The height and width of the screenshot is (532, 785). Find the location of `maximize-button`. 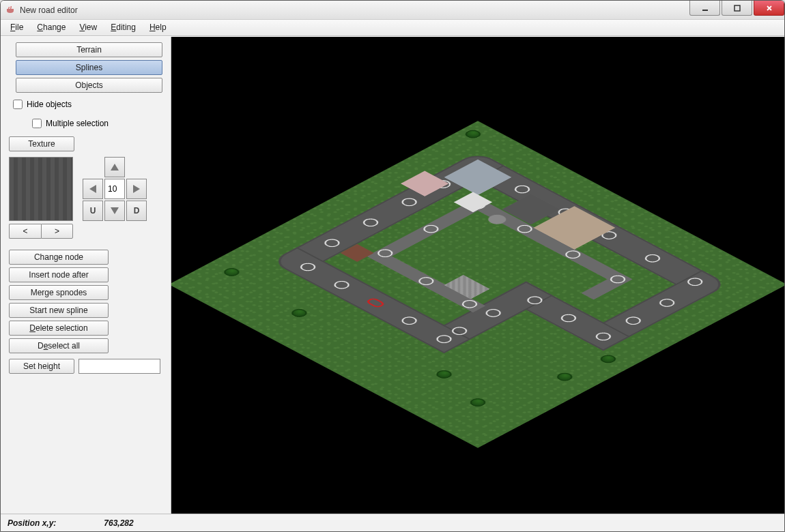

maximize-button is located at coordinates (737, 8).